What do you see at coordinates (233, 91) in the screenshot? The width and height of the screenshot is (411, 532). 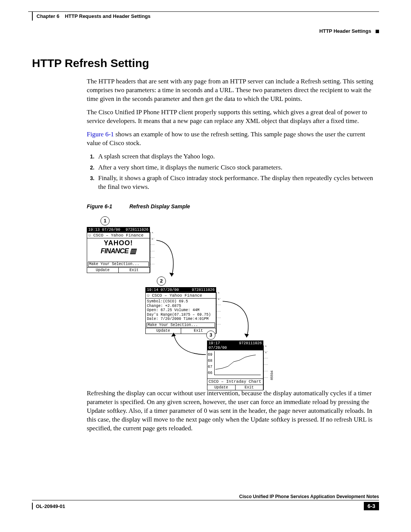 I see `paragraph: The HTTP headers that are sent with any …` at bounding box center [233, 91].